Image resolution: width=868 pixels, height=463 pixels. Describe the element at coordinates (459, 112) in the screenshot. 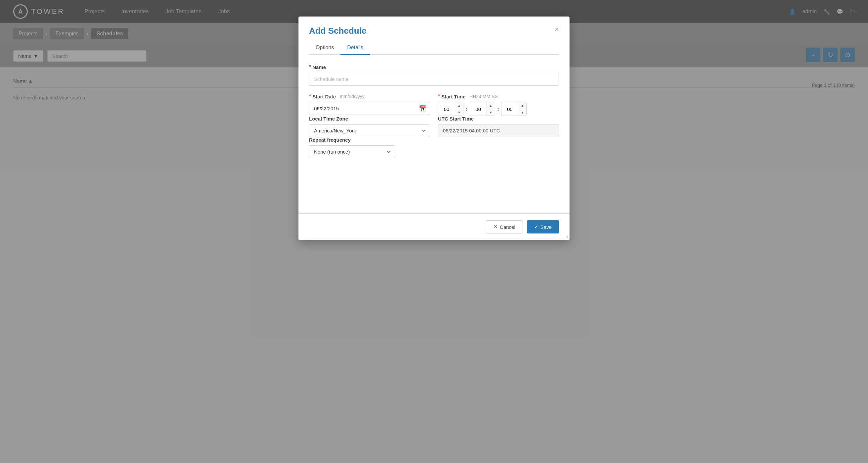

I see `hours-down-arrow: ▼` at that location.